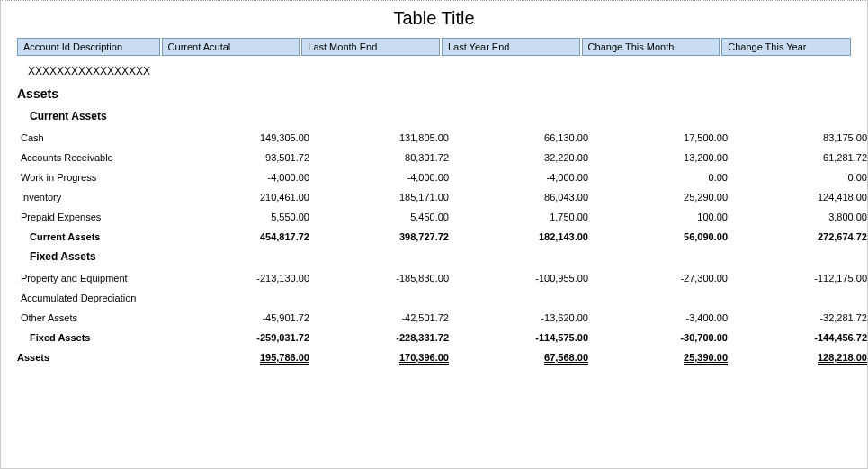 This screenshot has height=469, width=868. What do you see at coordinates (651, 47) in the screenshot?
I see `col-change-month: Change This Month` at bounding box center [651, 47].